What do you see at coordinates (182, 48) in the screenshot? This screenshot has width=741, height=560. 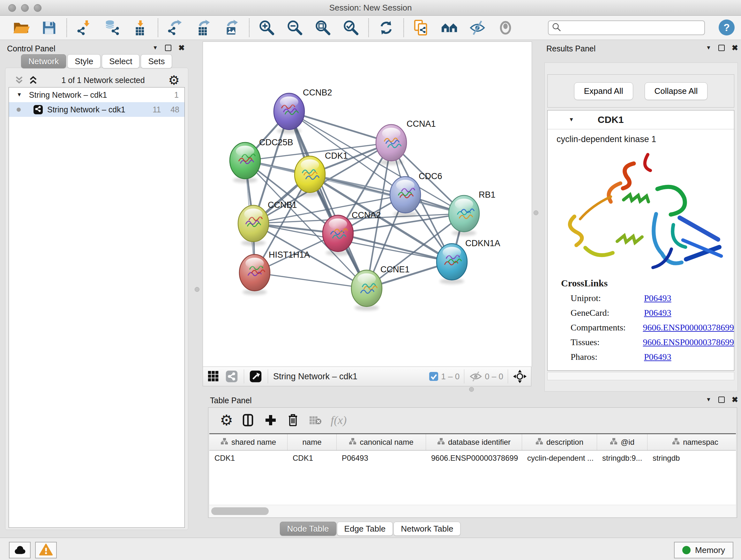 I see `control-panel-close-icon: ✖` at bounding box center [182, 48].